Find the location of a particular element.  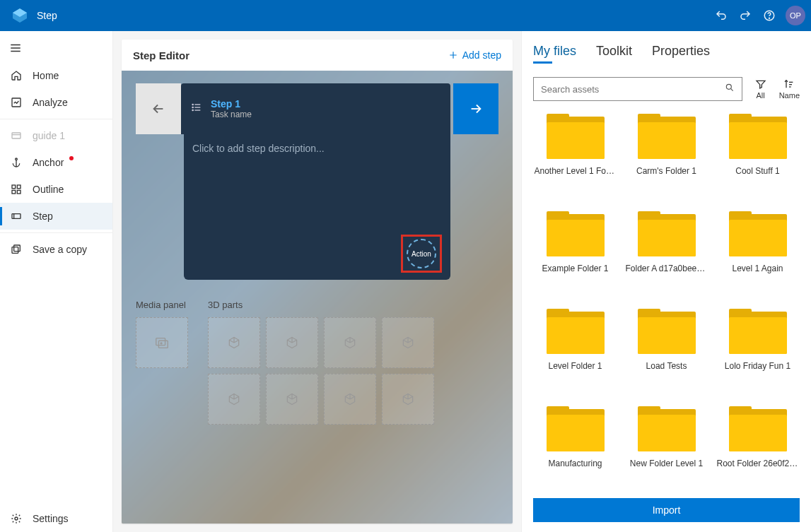

add-step-button: Add step is located at coordinates (475, 55).